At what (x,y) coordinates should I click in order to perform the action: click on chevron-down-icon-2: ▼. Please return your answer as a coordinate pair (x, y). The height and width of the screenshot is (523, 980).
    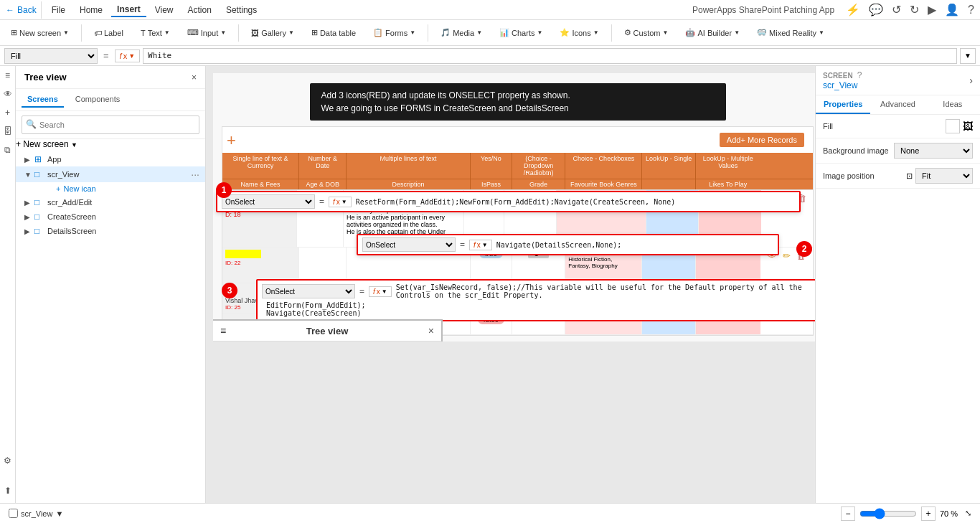
    Looking at the image, I should click on (485, 245).